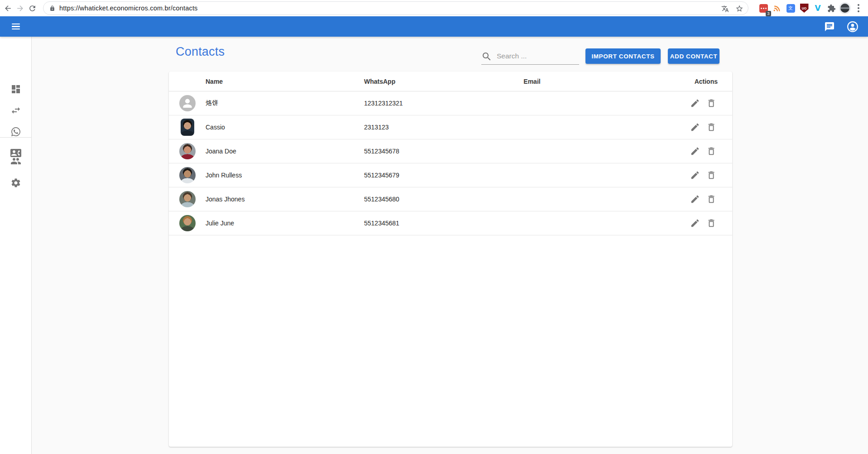 This screenshot has width=868, height=454. What do you see at coordinates (451, 151) in the screenshot?
I see `table-row: Joana Doe 5512345678` at bounding box center [451, 151].